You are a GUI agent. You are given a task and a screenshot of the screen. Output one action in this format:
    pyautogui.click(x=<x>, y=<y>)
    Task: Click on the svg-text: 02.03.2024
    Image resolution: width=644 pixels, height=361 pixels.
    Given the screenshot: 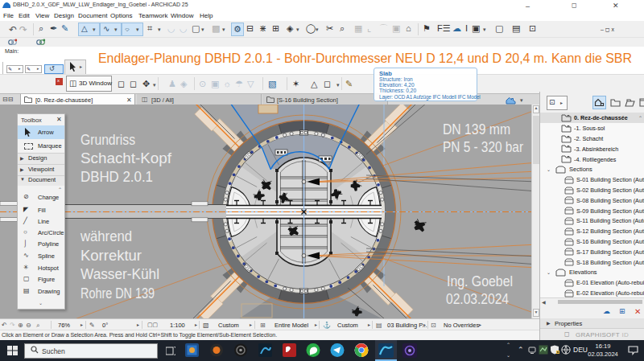 What is the action you would take?
    pyautogui.click(x=477, y=299)
    